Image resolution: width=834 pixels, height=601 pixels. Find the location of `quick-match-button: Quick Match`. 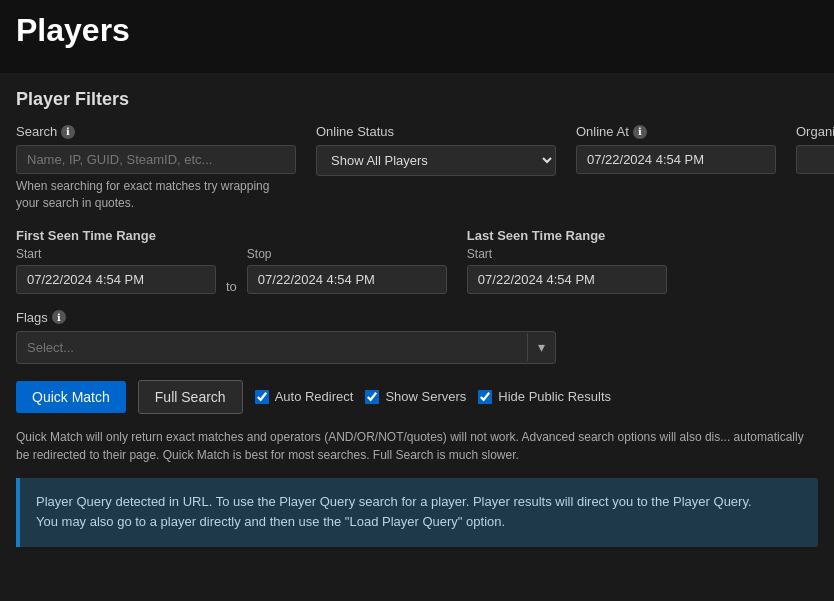

quick-match-button: Quick Match is located at coordinates (71, 397).